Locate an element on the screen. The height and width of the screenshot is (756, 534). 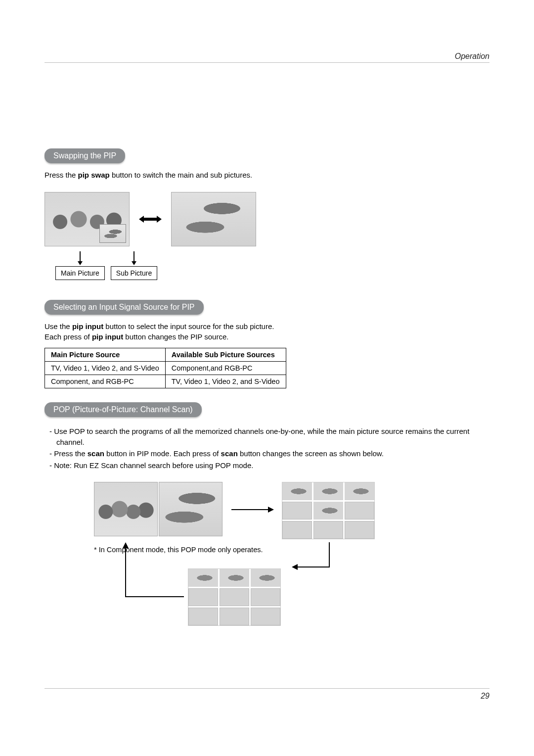
main-picture-pointer: Main Picture is located at coordinates (80, 266).